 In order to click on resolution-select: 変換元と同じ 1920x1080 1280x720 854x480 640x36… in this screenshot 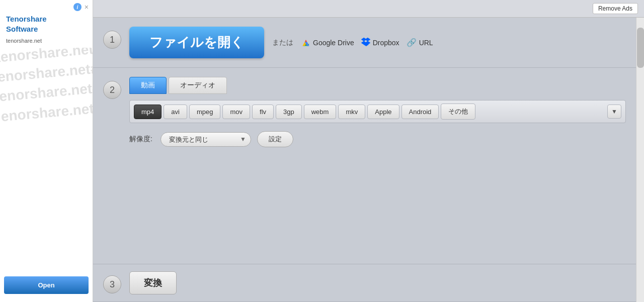, I will do `click(206, 140)`.